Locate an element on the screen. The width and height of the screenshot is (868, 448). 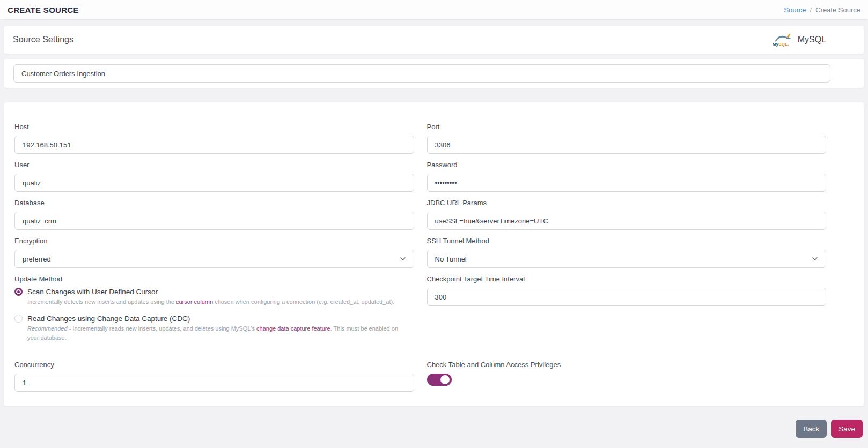
privileges-field-group: Check Table and Column Access Privileges is located at coordinates (627, 376).